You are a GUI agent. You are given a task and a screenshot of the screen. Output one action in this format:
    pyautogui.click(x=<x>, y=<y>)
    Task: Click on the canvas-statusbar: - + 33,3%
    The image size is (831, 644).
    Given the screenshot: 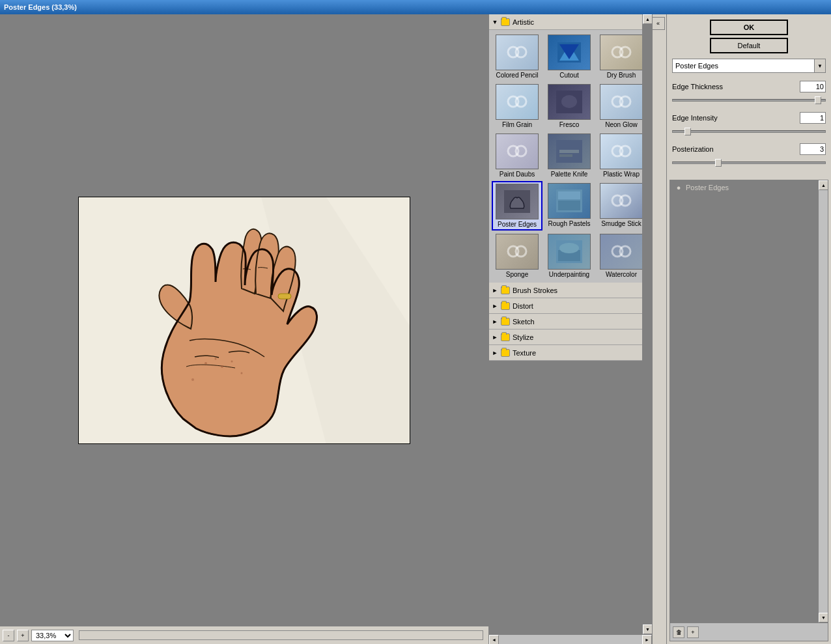 What is the action you would take?
    pyautogui.click(x=244, y=635)
    